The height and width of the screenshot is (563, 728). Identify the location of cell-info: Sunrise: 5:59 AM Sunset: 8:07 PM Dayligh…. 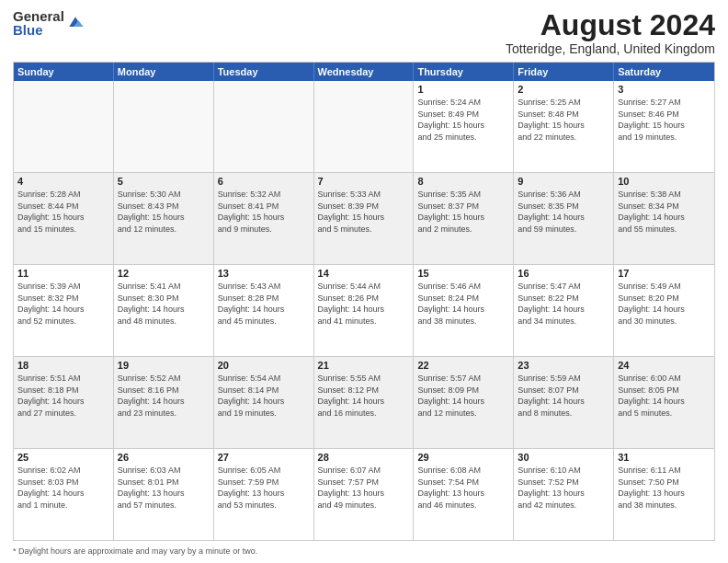
(563, 396).